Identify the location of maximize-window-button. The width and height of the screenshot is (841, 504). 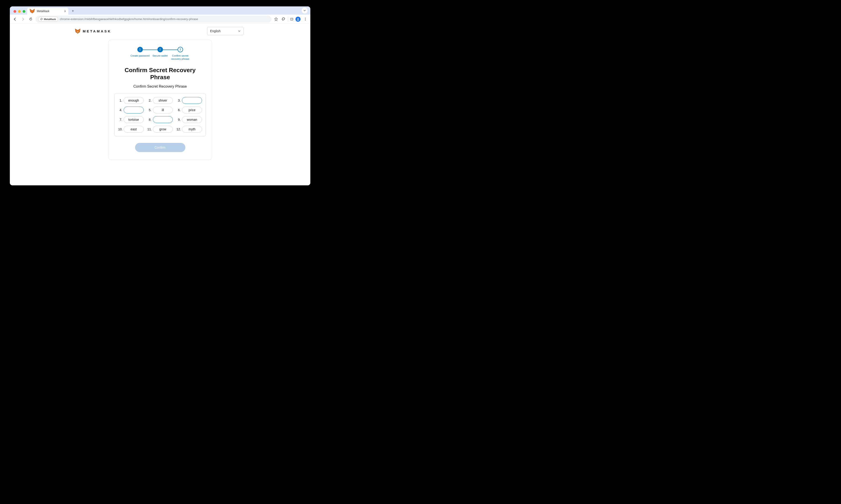
(24, 12).